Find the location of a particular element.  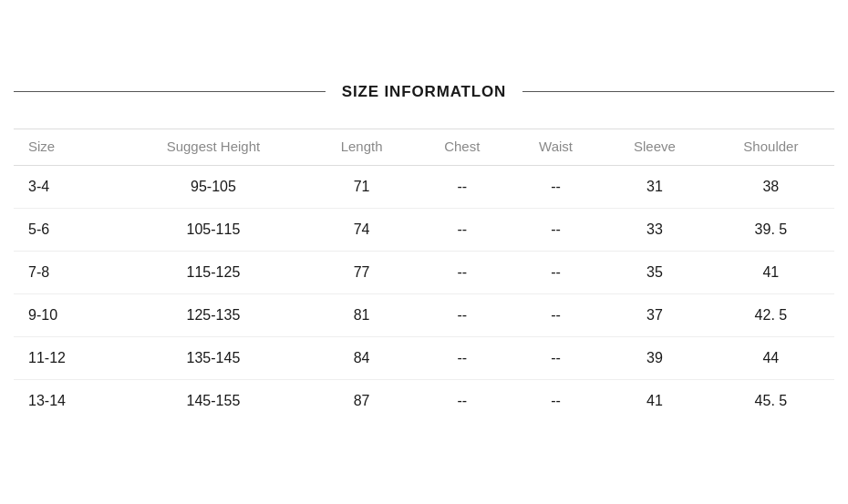

cell-size: 11-12 is located at coordinates (66, 357).